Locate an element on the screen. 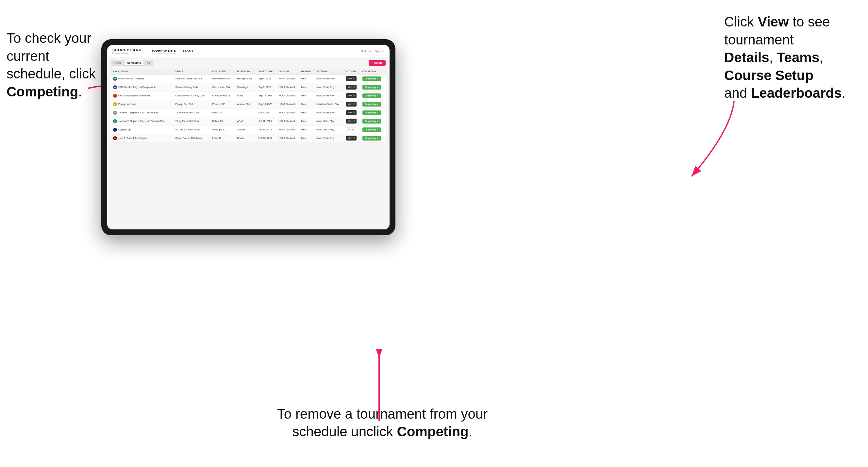 This screenshot has width=868, height=467. filter-tabs: Home Competing All is located at coordinates (132, 63).